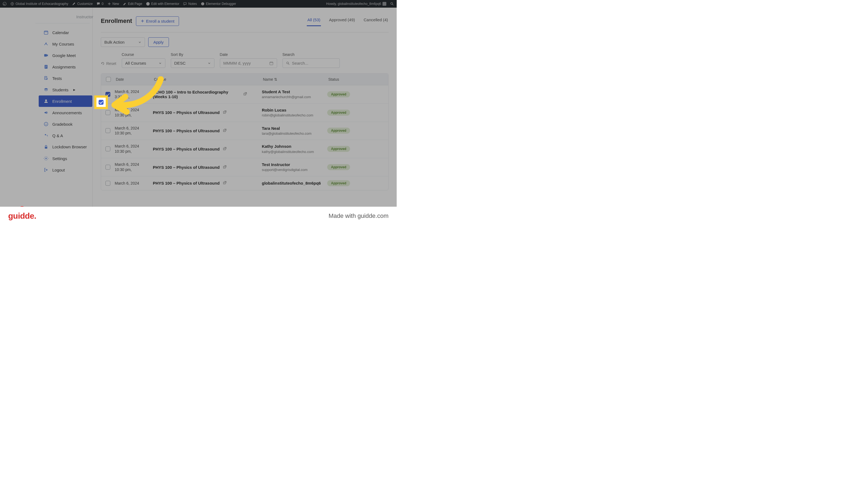 The image size is (868, 493). What do you see at coordinates (311, 55) in the screenshot?
I see `filter-search-label: Search` at bounding box center [311, 55].